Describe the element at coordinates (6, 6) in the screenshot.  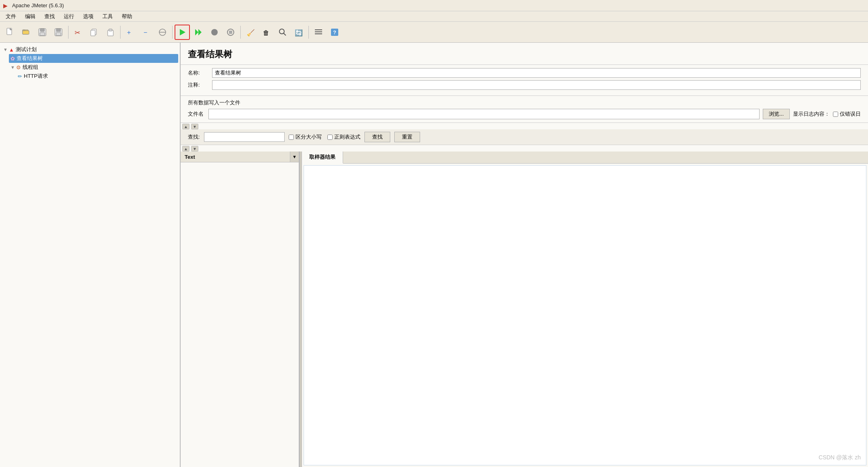
I see `app-icon: ▶` at that location.